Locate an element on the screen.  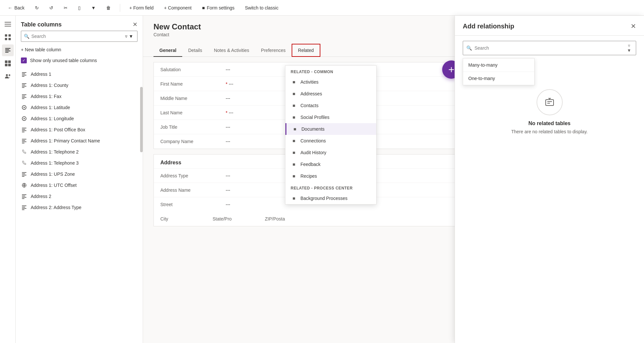
copy-button: ▯ is located at coordinates (79, 8).